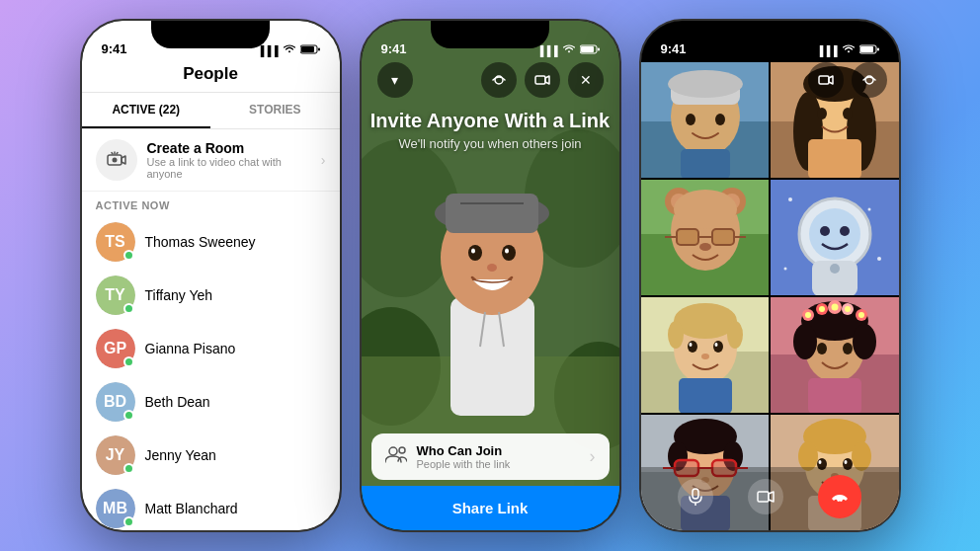 This screenshot has height=551, width=980. What do you see at coordinates (542, 80) in the screenshot?
I see `video-camera-button` at bounding box center [542, 80].